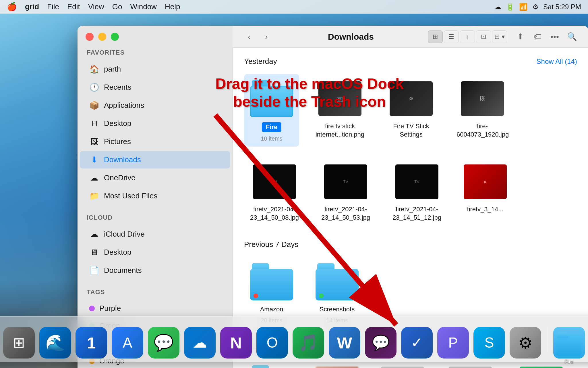  I want to click on firetv1-item: TV firetv_2021-04-23_14_50_08.jpg, so click(274, 191).